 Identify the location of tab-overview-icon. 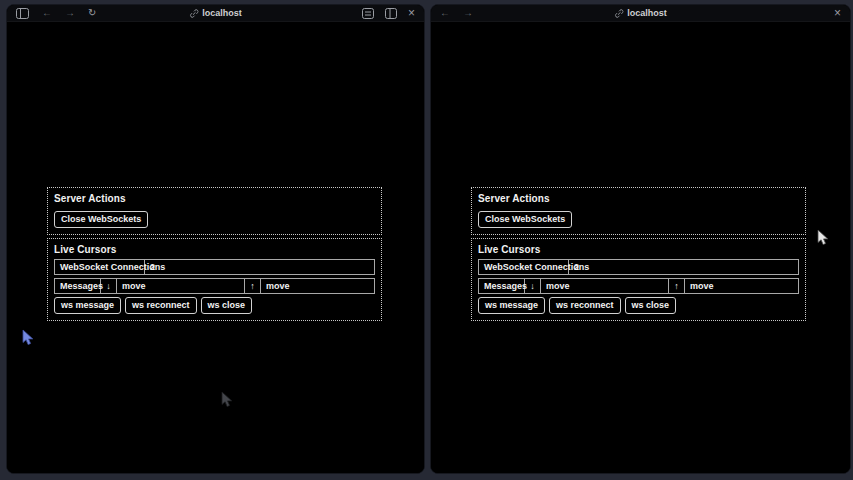
(391, 14).